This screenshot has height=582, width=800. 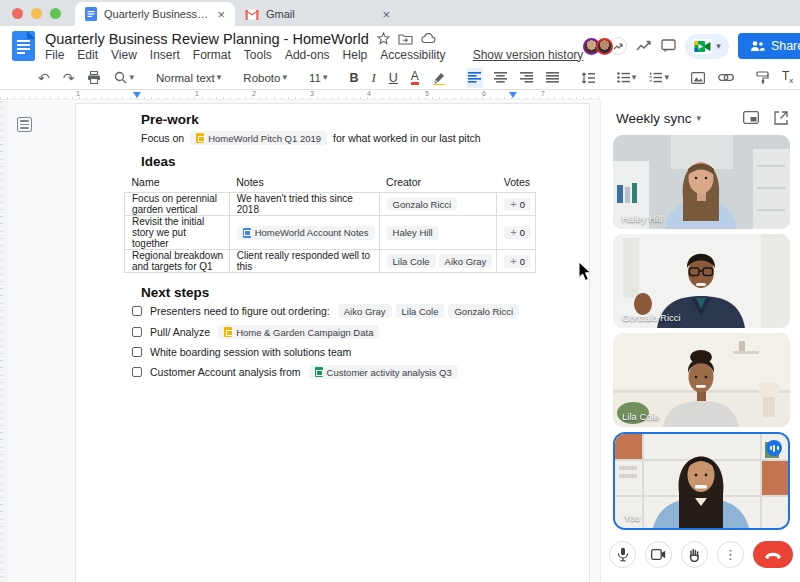 I want to click on bold-button: B, so click(x=354, y=78).